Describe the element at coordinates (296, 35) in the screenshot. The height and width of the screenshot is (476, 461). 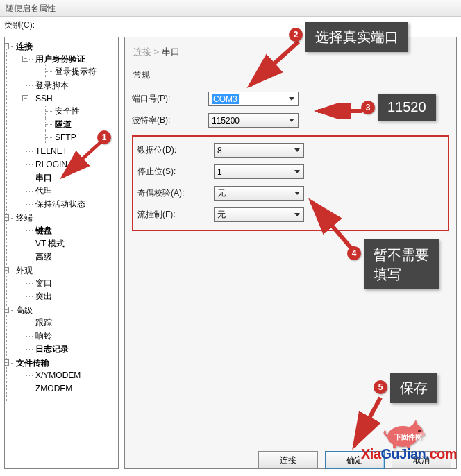
I see `annotation-badge-2: 2` at that location.